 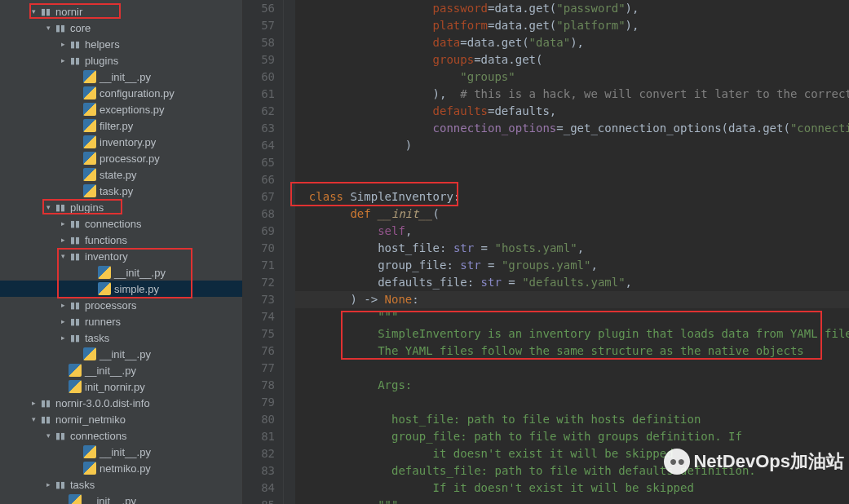 What do you see at coordinates (121, 468) in the screenshot?
I see `tree-file: netmiko.py` at bounding box center [121, 468].